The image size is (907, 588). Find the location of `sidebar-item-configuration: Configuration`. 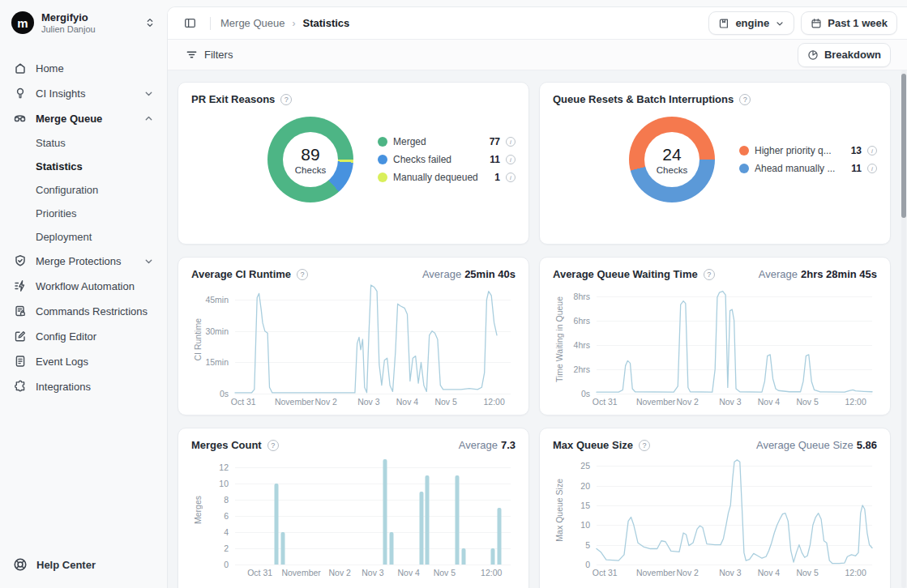

sidebar-item-configuration: Configuration is located at coordinates (83, 190).